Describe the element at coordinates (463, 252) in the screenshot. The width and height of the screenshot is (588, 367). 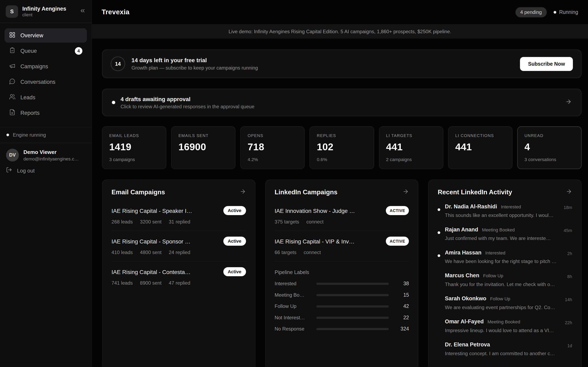
I see `contact-name: Amira Hassan` at that location.